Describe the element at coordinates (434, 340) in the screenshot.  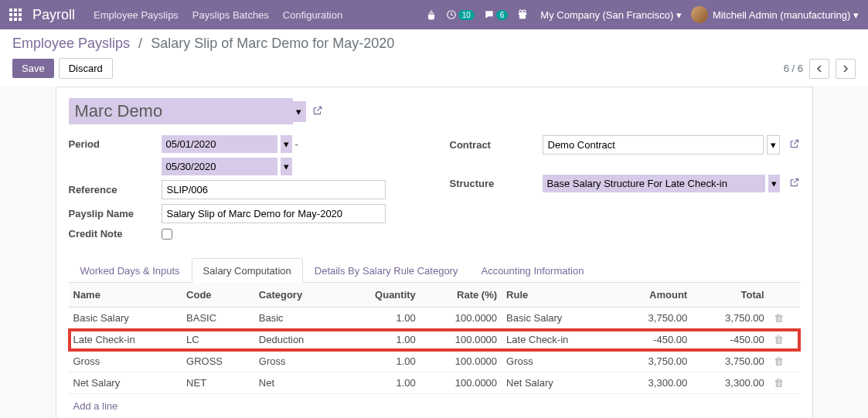
I see `table-row: Late Check-inLCDeduction1.00100.0000Late…` at that location.